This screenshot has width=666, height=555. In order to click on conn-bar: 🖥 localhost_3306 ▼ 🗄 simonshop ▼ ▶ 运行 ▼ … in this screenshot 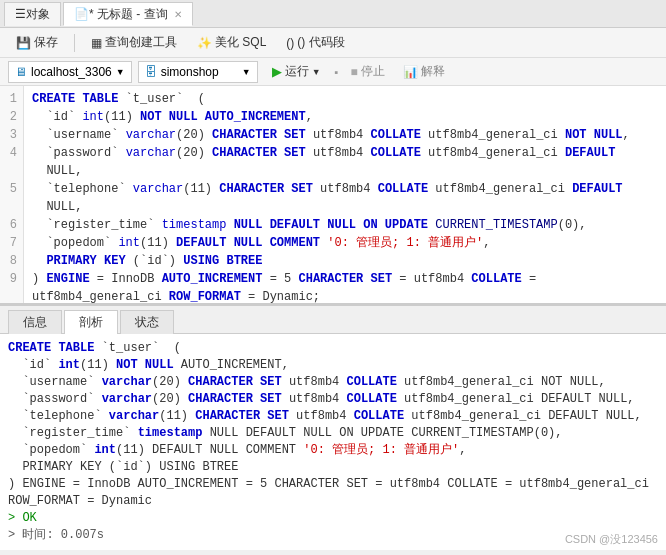, I will do `click(333, 72)`.